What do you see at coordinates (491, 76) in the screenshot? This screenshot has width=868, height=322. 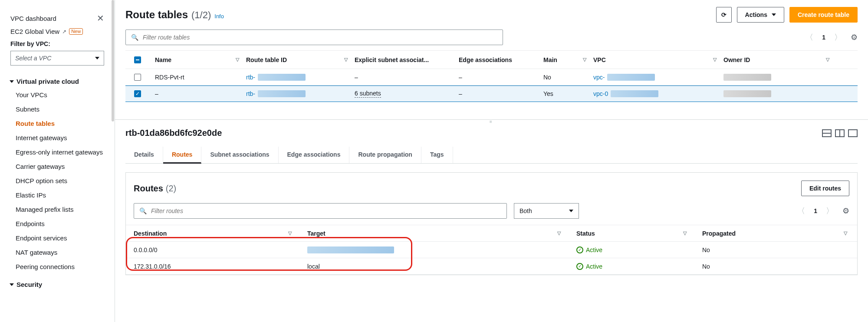 I see `route-tables-grid: Name▽ Route table ID▽ Explicit subnet as…` at bounding box center [491, 76].